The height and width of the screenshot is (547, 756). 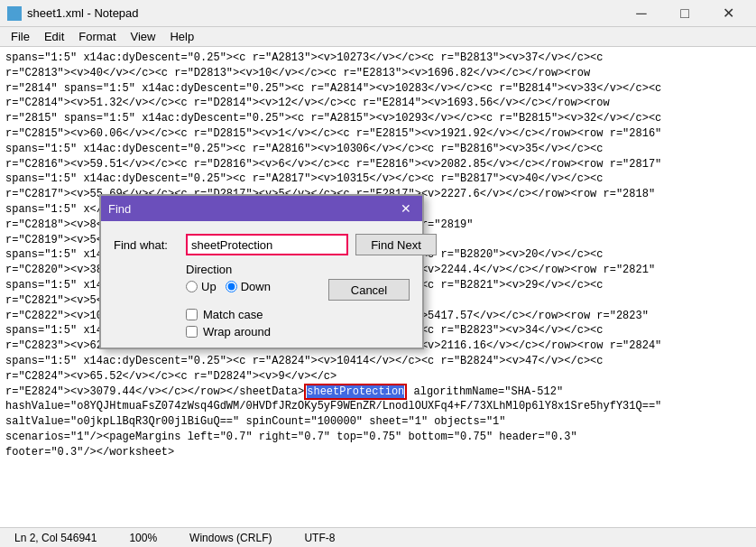 What do you see at coordinates (182, 36) in the screenshot?
I see `menu-help: Help` at bounding box center [182, 36].